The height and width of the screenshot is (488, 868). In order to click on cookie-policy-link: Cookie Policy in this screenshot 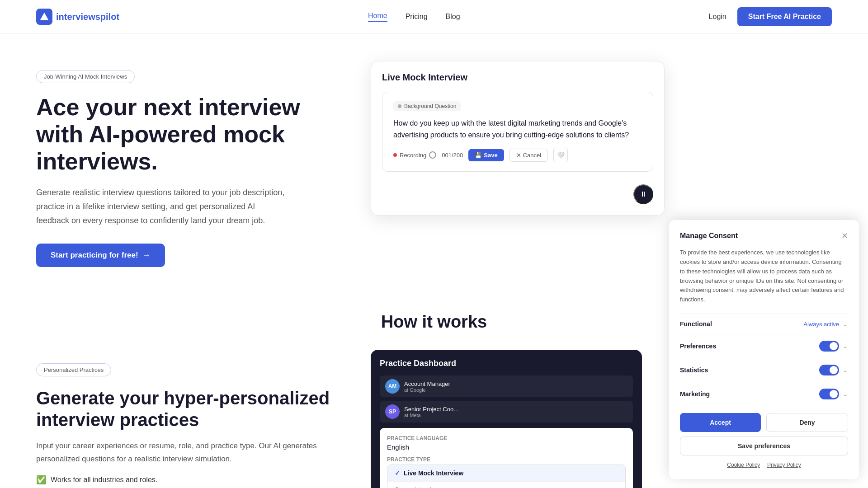, I will do `click(743, 465)`.